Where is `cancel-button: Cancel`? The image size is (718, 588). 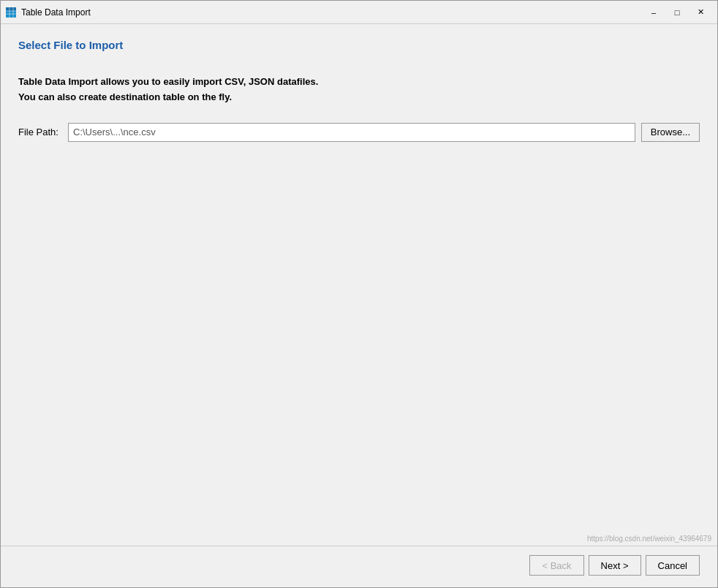
cancel-button: Cancel is located at coordinates (673, 565).